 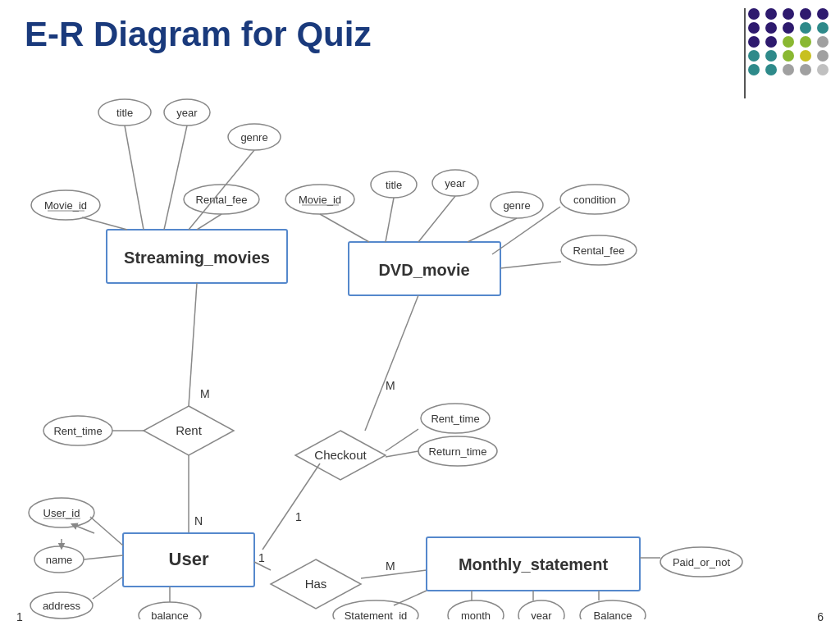 I want to click on svg-text: Paid_or_not, so click(x=701, y=563).